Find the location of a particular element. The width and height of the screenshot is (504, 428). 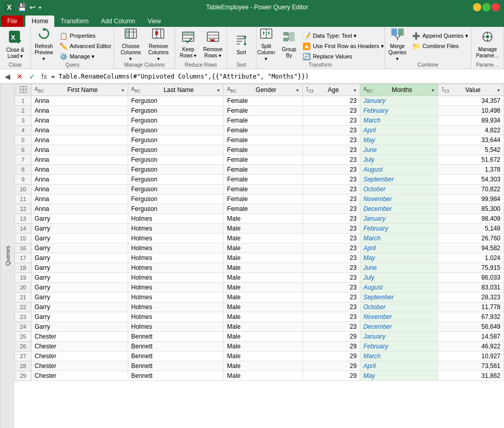

value-cell: 11,778 is located at coordinates (470, 307).